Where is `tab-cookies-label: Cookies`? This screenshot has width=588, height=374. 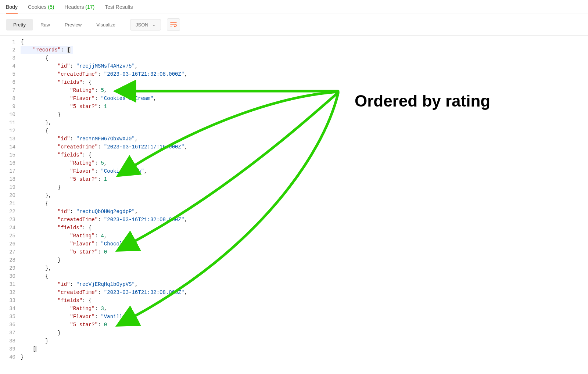
tab-cookies-label: Cookies is located at coordinates (37, 7).